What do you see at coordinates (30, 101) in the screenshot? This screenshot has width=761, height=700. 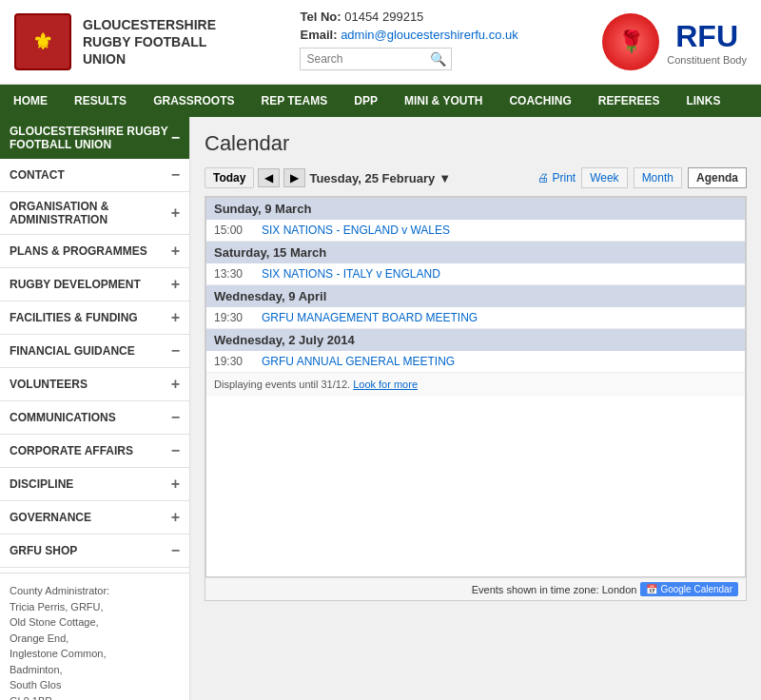 I see `nav-home: HOME` at bounding box center [30, 101].